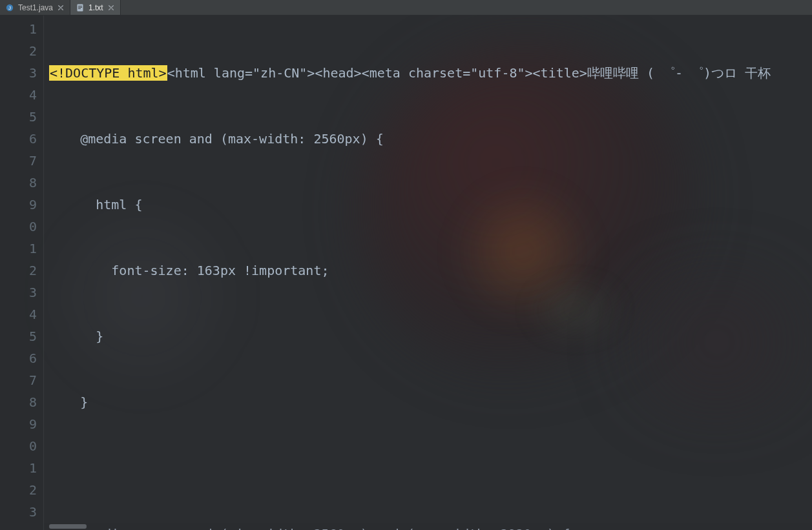 This screenshot has width=812, height=530. What do you see at coordinates (10, 8) in the screenshot?
I see `svg-text: J` at bounding box center [10, 8].